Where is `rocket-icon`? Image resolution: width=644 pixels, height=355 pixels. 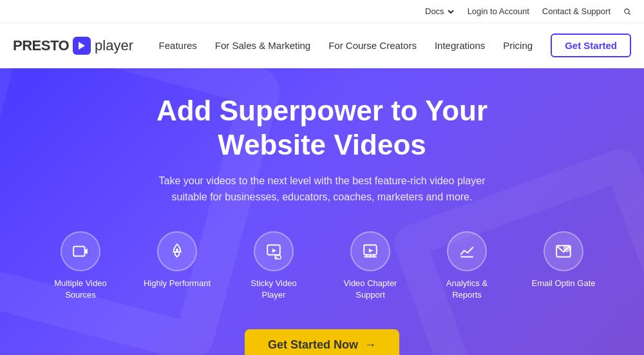
rocket-icon is located at coordinates (177, 251).